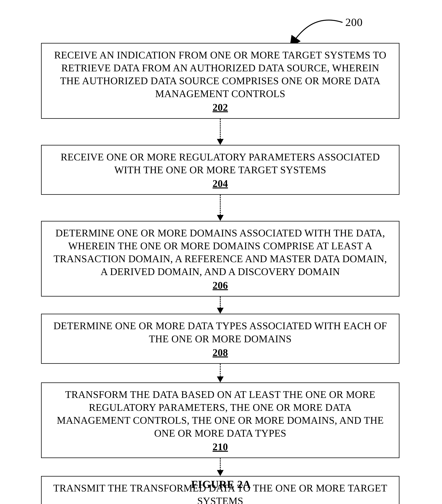 The width and height of the screenshot is (442, 504). I want to click on step-box-208: DETERMINE ONE OR MORE DATA TYPES ASSOCIA…, so click(220, 339).